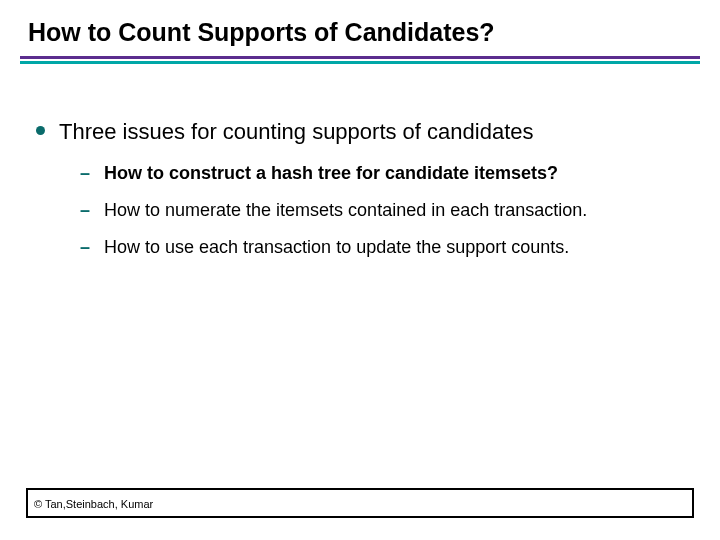 The image size is (720, 540). Describe the element at coordinates (331, 174) in the screenshot. I see `bullet-level2-text: How to construct a hash tree for candida…` at that location.